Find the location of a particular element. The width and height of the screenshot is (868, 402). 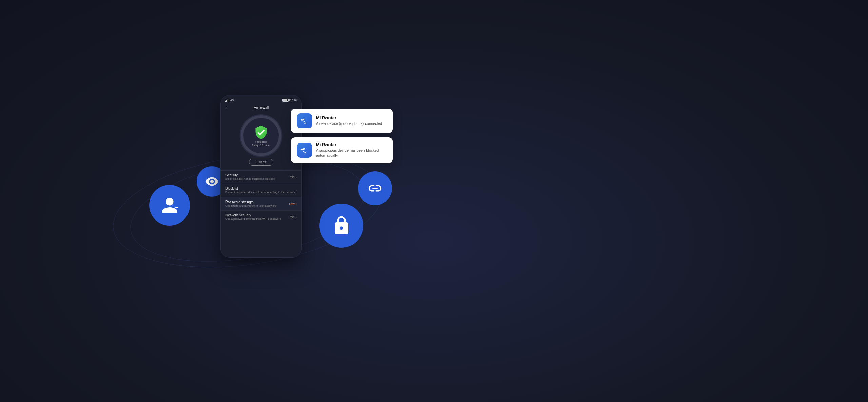

notif-title-1: Mi Router is located at coordinates (349, 118).